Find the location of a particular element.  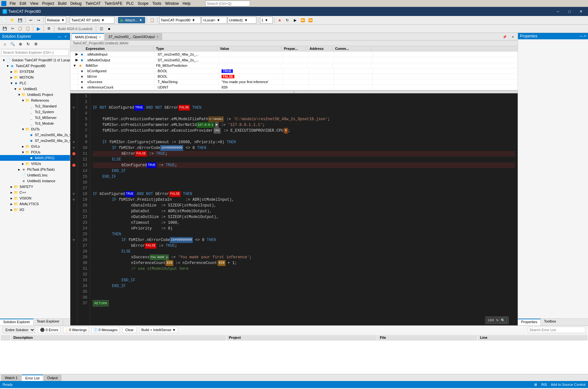

runtime-dropdown: TwinCAT RT (x64) ▼ is located at coordinates (92, 20).